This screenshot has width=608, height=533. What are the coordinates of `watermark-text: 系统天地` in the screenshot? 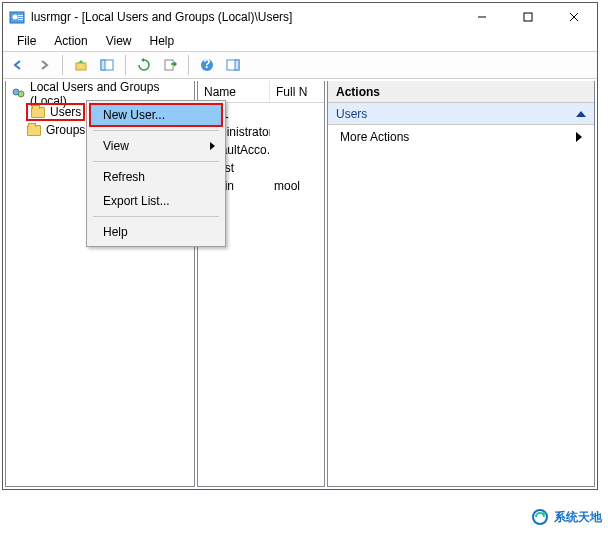 It's located at (578, 518).